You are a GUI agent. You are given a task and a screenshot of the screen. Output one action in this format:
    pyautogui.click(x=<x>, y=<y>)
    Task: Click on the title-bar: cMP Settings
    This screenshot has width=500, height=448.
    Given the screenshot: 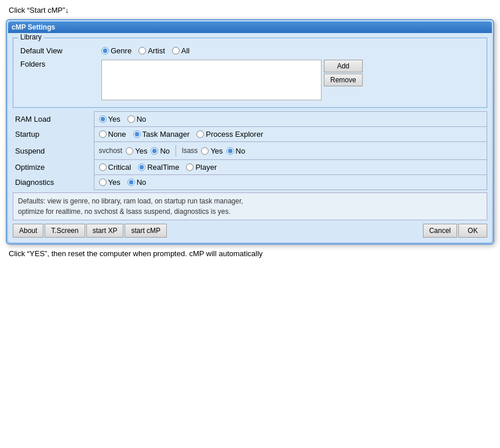 What is the action you would take?
    pyautogui.click(x=250, y=27)
    